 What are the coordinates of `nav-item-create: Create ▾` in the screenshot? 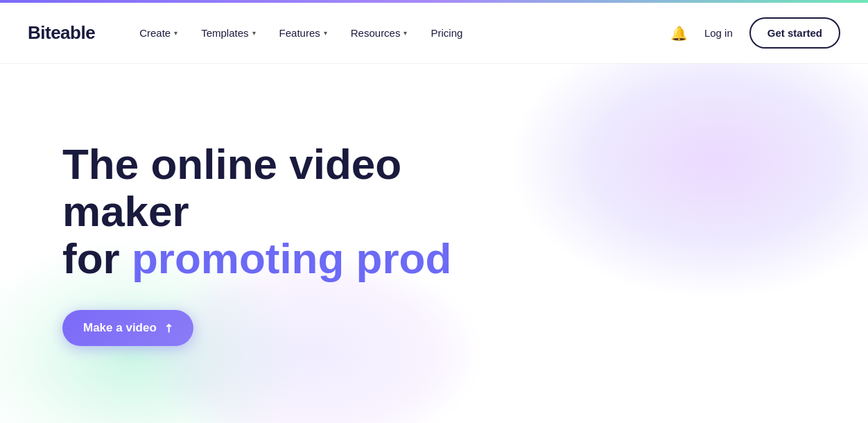 It's located at (158, 33).